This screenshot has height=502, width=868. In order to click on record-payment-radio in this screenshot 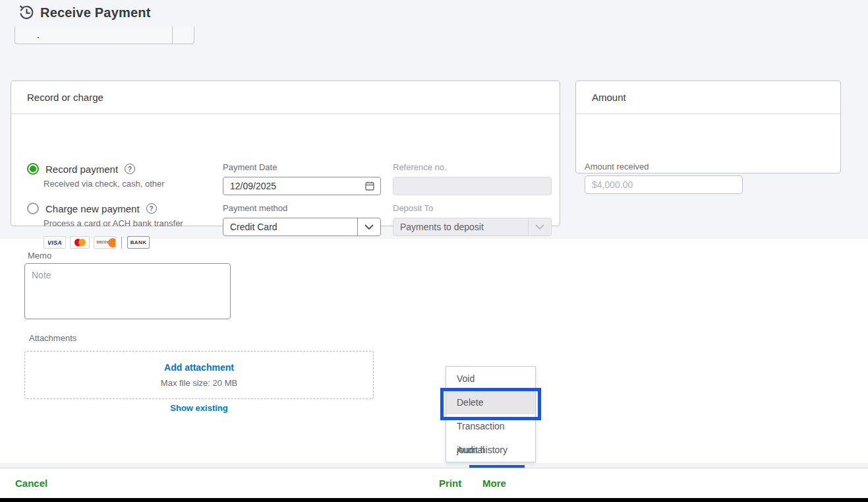, I will do `click(33, 169)`.